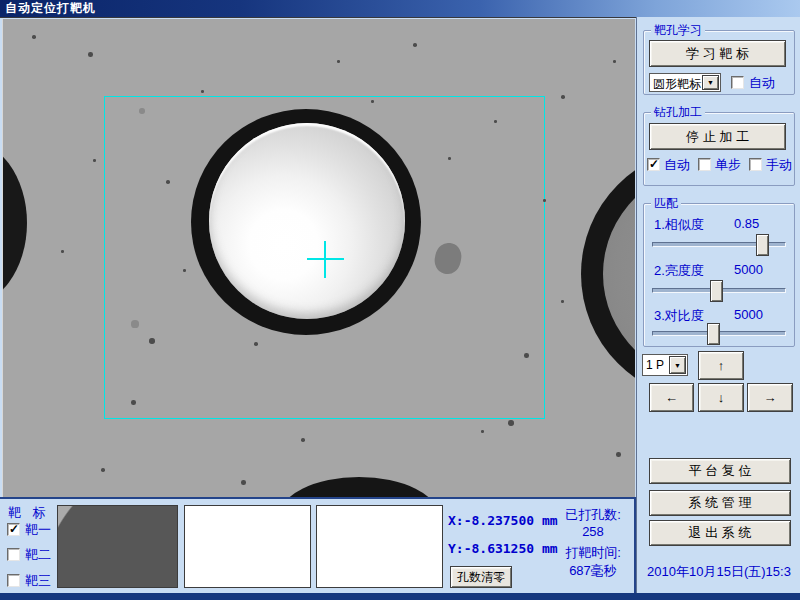  Describe the element at coordinates (714, 334) in the screenshot. I see `contrast-slider-thumb` at that location.